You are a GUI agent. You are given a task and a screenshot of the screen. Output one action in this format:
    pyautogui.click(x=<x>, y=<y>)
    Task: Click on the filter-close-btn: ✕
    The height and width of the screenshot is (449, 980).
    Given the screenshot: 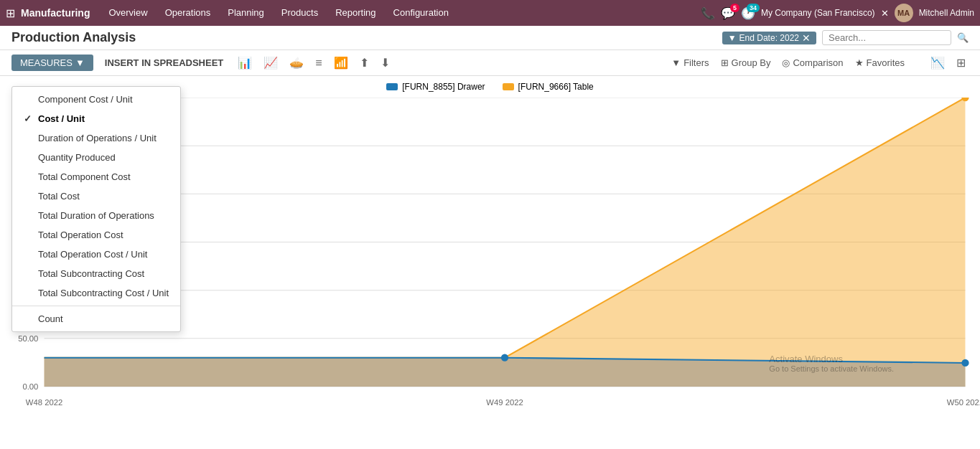 What is the action you would take?
    pyautogui.click(x=806, y=38)
    